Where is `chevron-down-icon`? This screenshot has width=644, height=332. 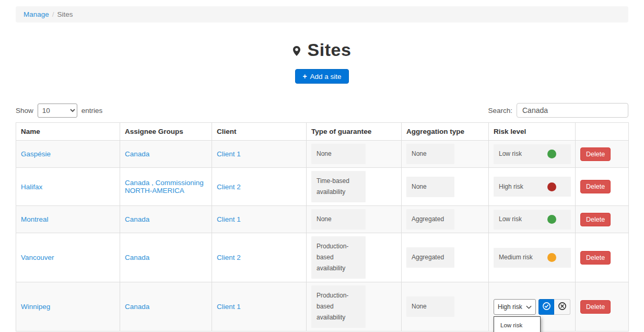
chevron-down-icon is located at coordinates (529, 307).